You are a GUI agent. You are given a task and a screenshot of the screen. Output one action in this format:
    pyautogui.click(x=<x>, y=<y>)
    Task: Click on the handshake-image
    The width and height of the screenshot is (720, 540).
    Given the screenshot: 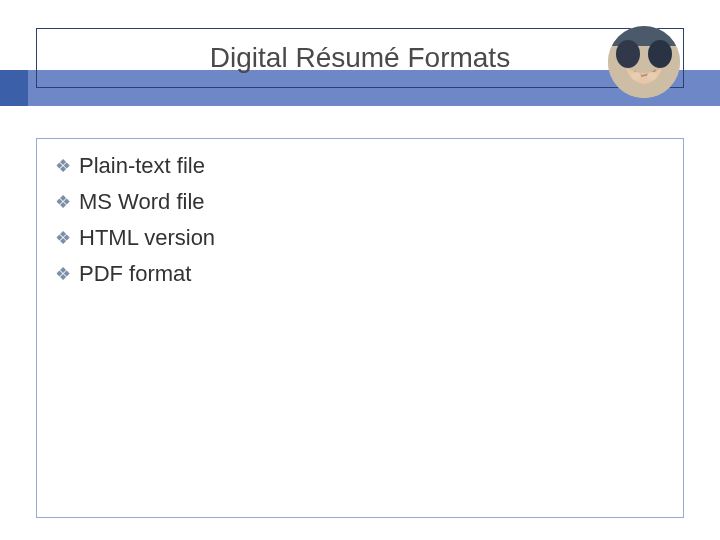 What is the action you would take?
    pyautogui.click(x=644, y=62)
    